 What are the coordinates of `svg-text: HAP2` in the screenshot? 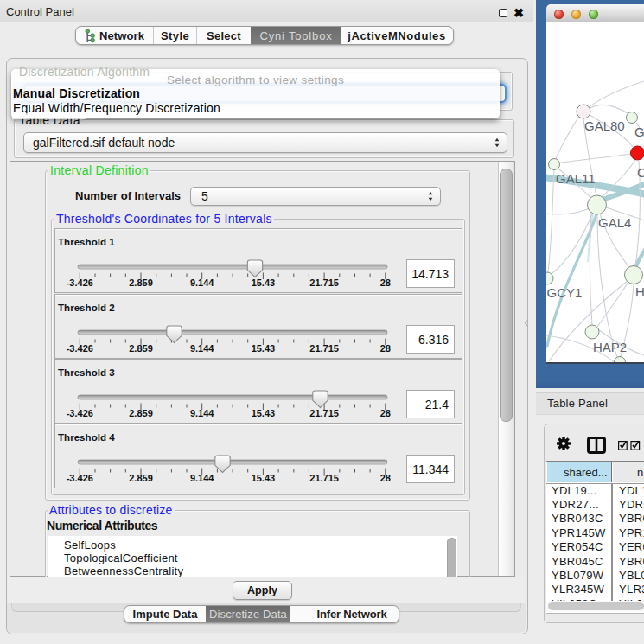 It's located at (610, 348).